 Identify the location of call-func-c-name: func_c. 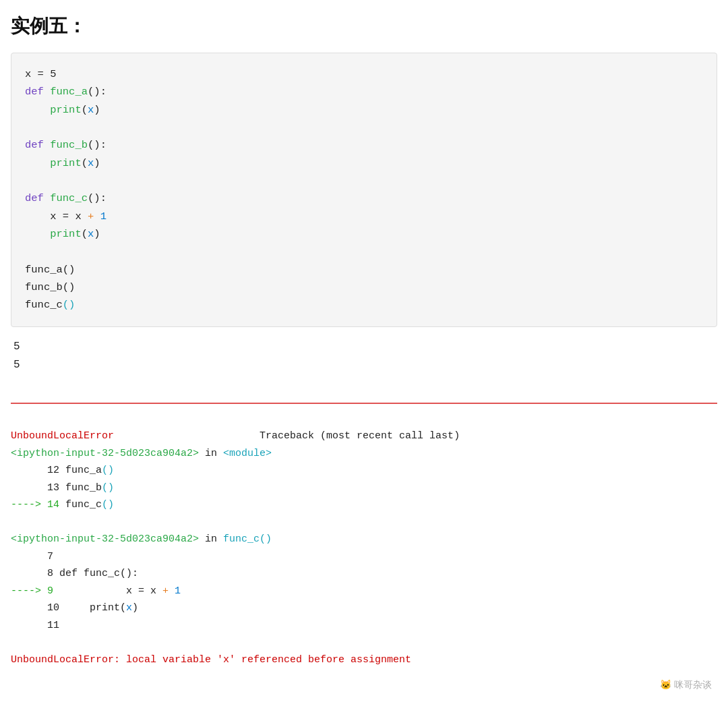
(44, 305).